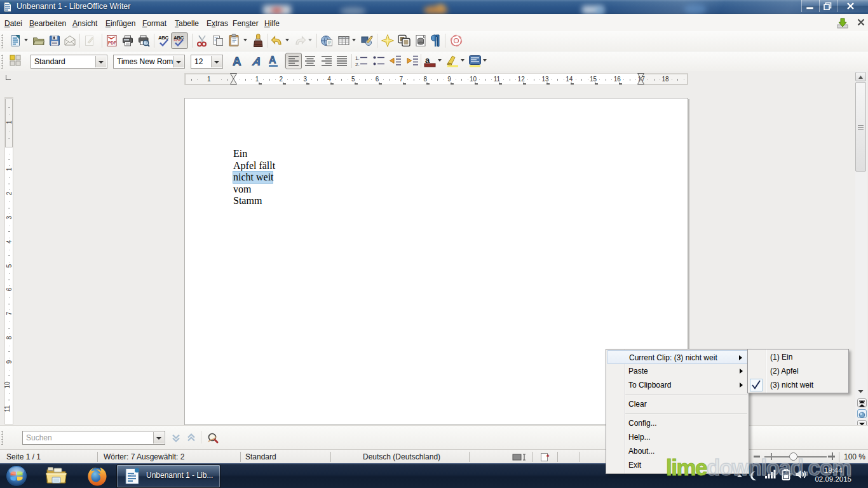 The width and height of the screenshot is (868, 488). Describe the element at coordinates (357, 58) in the screenshot. I see `svg-text: 1.` at that location.